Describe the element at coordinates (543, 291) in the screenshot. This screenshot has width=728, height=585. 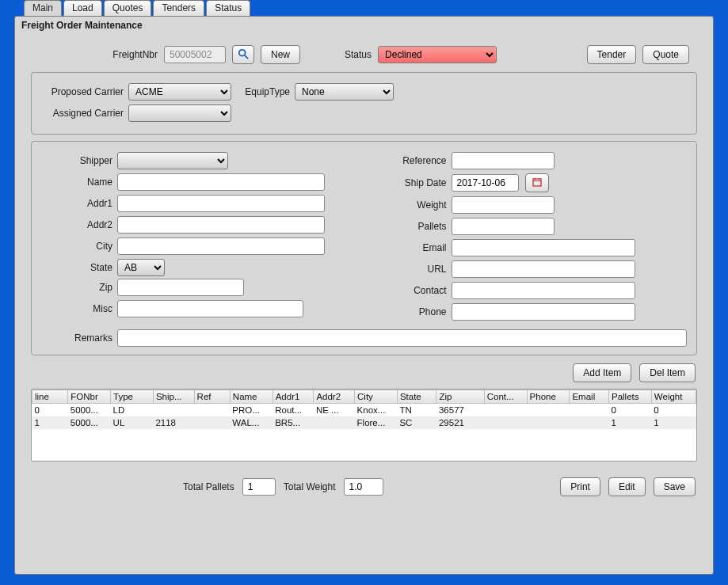
I see `contact-input` at that location.